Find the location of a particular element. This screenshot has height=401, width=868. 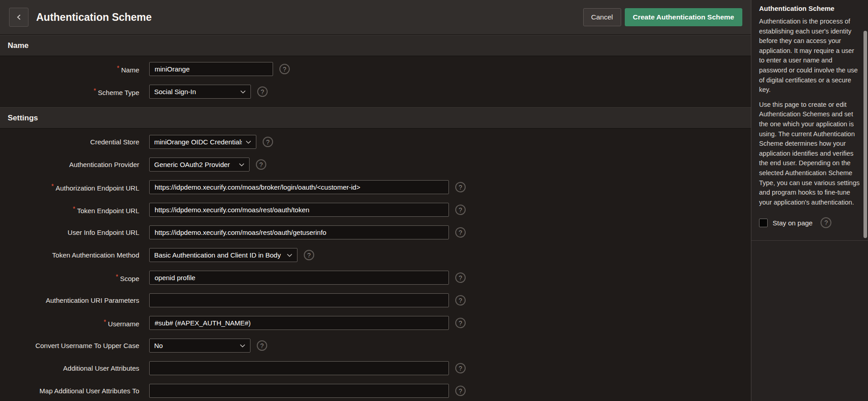

scheme-type-select: Social Sign-In is located at coordinates (200, 91).